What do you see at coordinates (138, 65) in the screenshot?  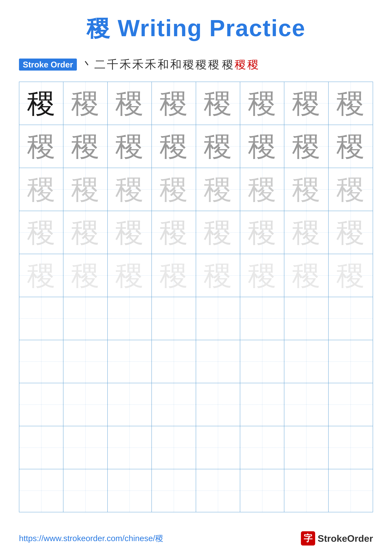 I see `stroke-5: 禾` at bounding box center [138, 65].